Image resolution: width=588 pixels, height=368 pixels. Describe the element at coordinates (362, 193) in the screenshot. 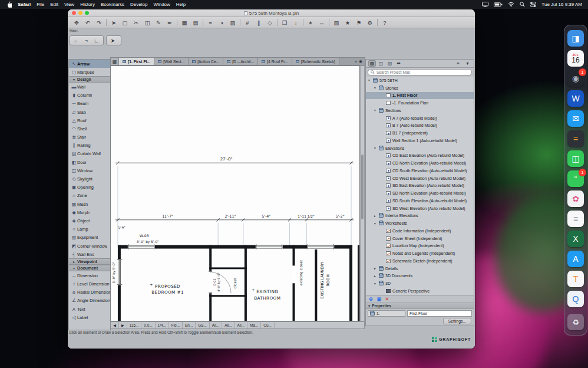

I see `canvas-vertical-scrollbar` at that location.